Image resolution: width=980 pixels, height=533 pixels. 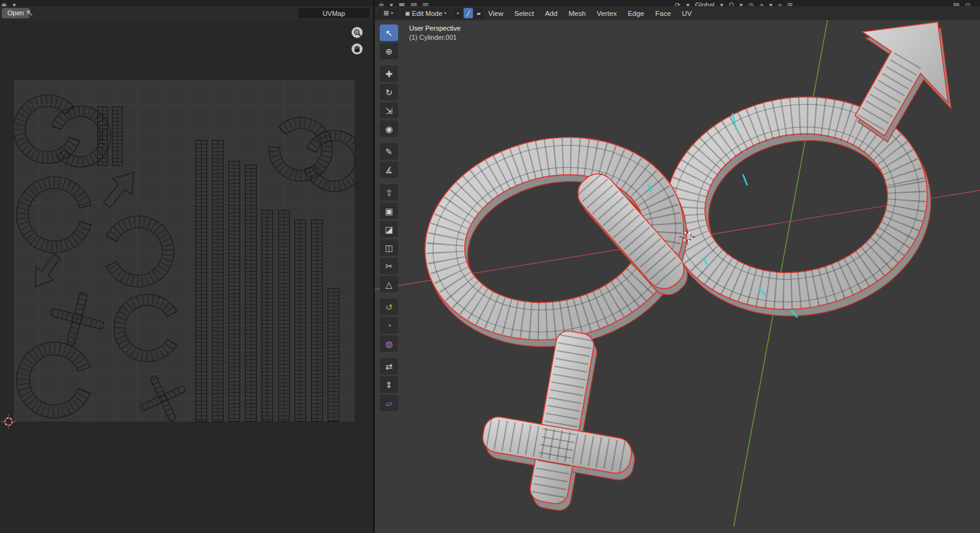 I want to click on strip-far-right: ▤⊙, so click(x=962, y=4).